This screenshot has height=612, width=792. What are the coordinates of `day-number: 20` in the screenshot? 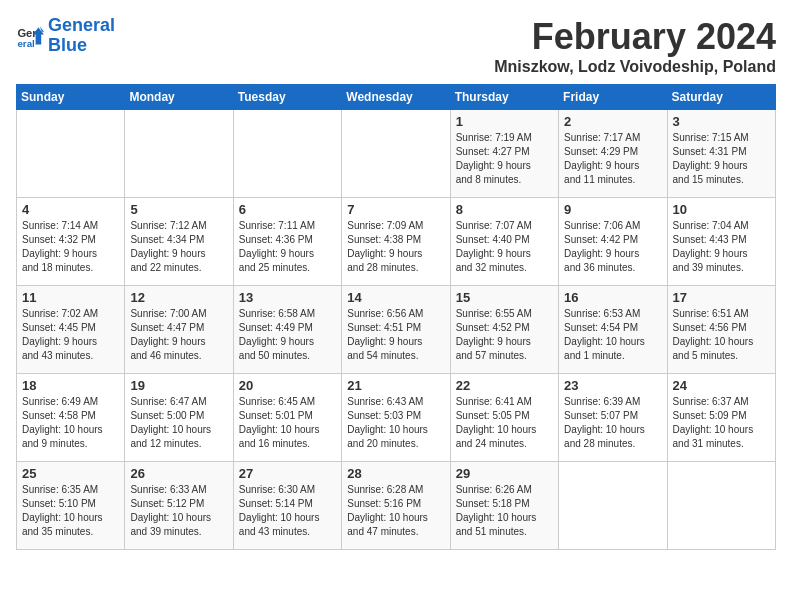 It's located at (288, 386).